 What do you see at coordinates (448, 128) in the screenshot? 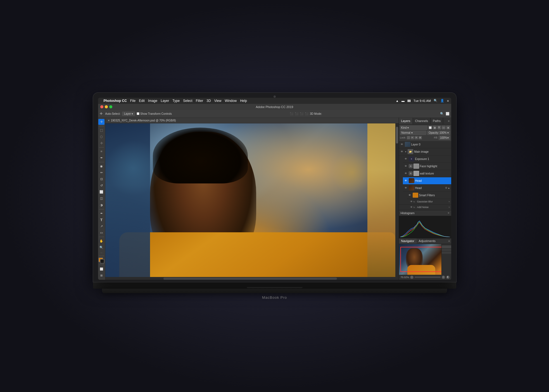
I see `filter-smart-icon: ◈` at bounding box center [448, 128].